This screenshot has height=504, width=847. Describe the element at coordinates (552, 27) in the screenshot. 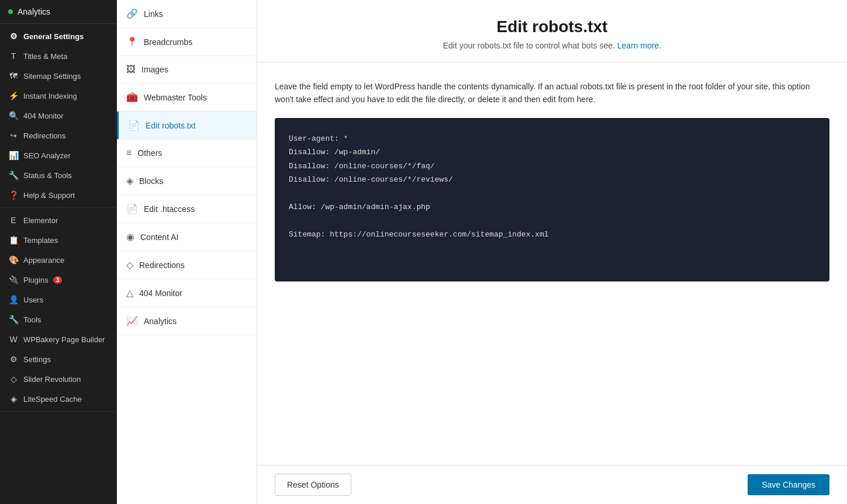

I see `page-title: Edit robots.txt` at that location.